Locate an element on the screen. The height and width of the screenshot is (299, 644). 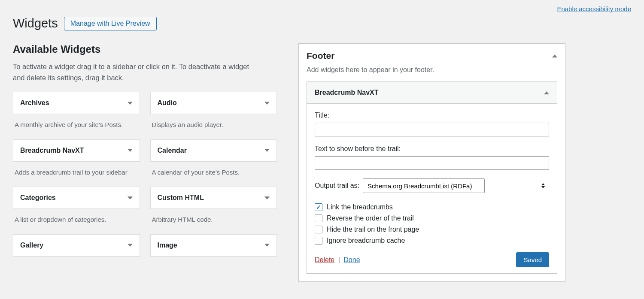
checkbox-row: Hide the trail on the front page is located at coordinates (432, 230).